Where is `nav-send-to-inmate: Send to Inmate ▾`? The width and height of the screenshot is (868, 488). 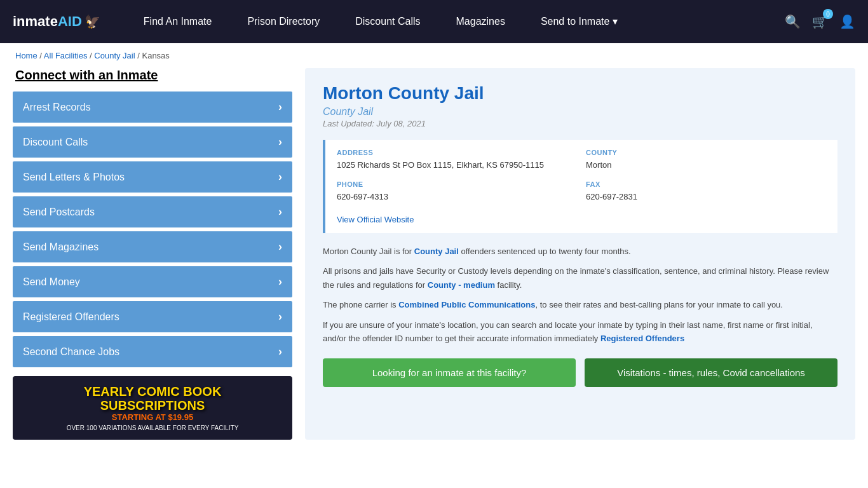 nav-send-to-inmate: Send to Inmate ▾ is located at coordinates (580, 22).